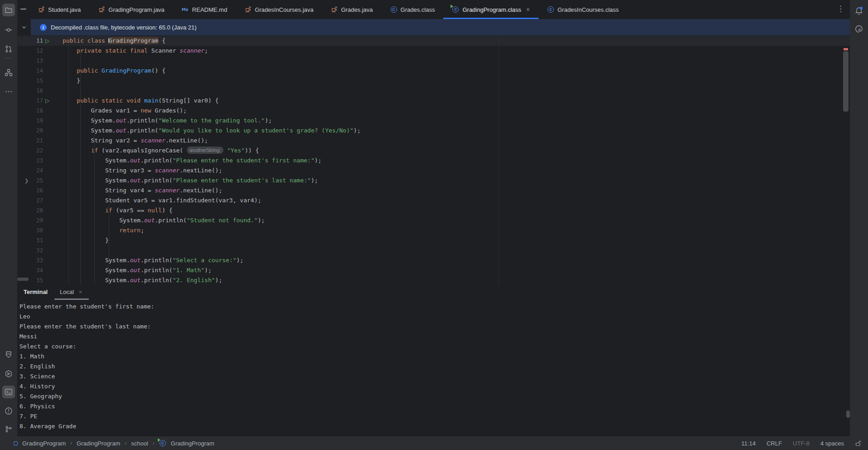 This screenshot has height=450, width=868. Describe the element at coordinates (588, 10) in the screenshot. I see `tab-label: GradesInCourses.class` at that location.